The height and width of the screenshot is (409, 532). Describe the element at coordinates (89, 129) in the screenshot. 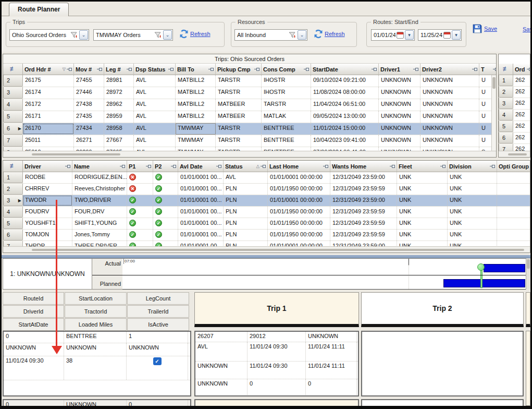

I see `grid-cell: 27434` at that location.